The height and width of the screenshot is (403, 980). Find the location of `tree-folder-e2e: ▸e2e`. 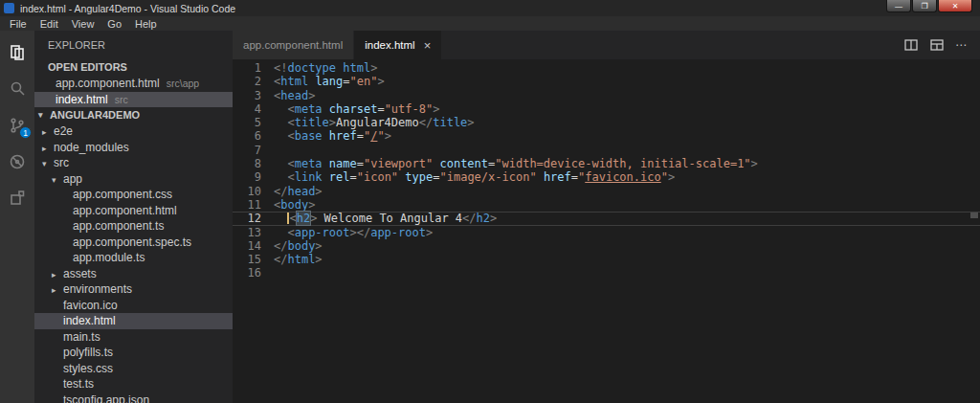

tree-folder-e2e: ▸e2e is located at coordinates (134, 132).